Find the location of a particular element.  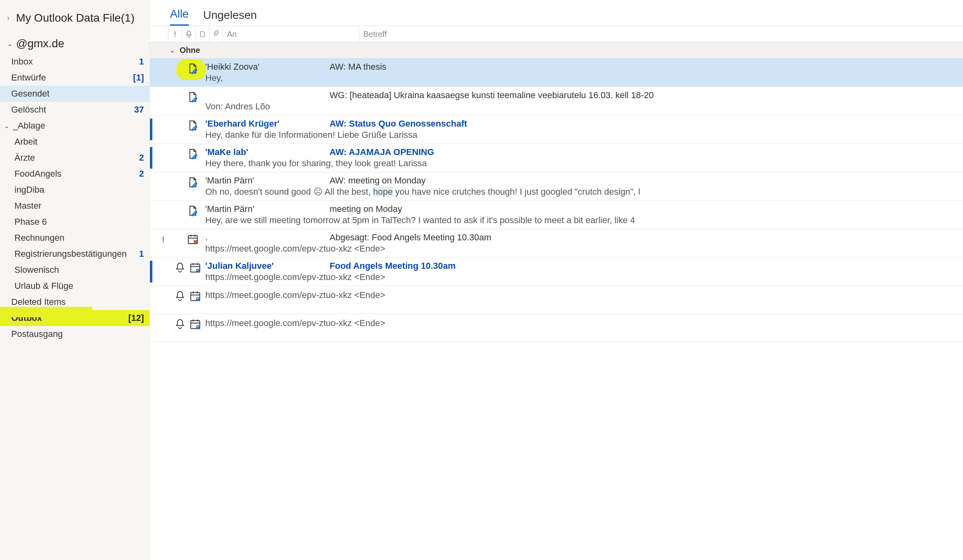

pst-account-row: › My Outlook Data File(1) is located at coordinates (75, 18).